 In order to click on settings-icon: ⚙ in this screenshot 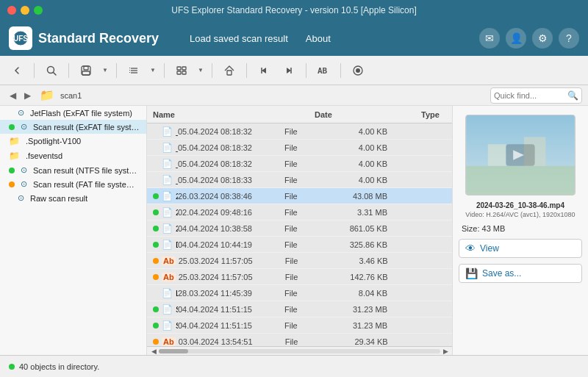, I will do `click(542, 38)`.